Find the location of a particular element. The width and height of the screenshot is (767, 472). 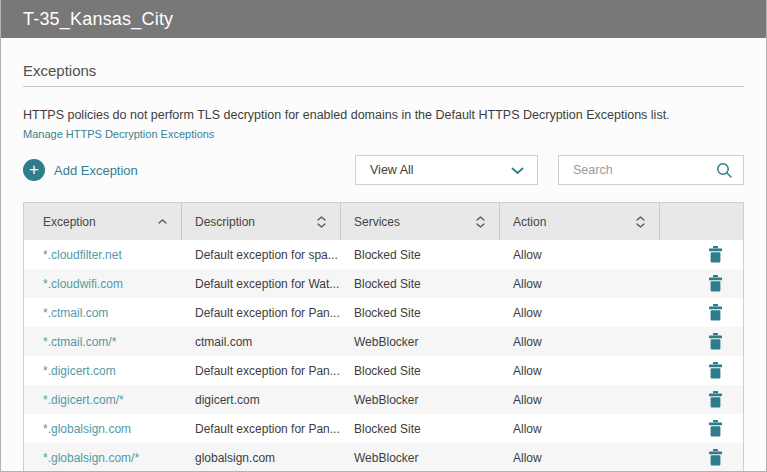

table-row: *.digicert.com/* digicert.com WebBlocker… is located at coordinates (384, 400).